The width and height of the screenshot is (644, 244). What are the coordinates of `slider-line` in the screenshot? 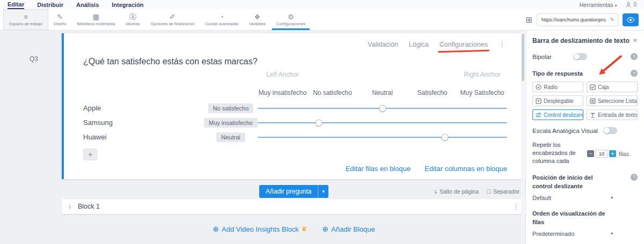 It's located at (382, 123).